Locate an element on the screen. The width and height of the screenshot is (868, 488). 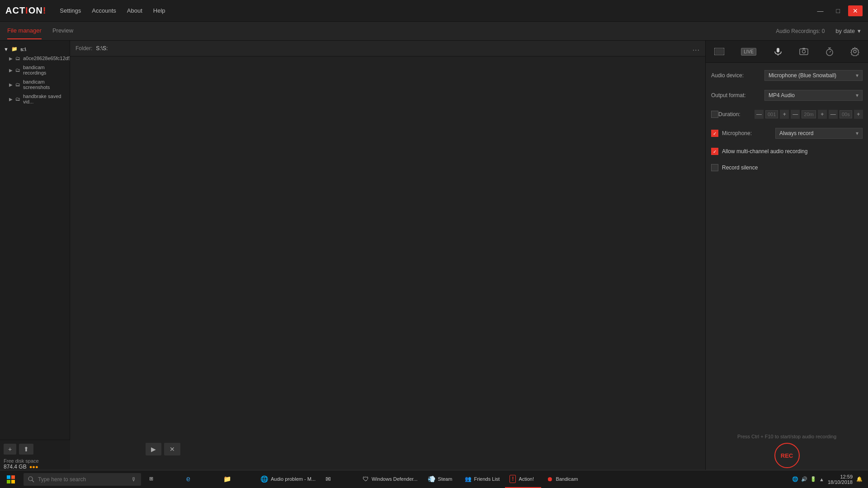
multi-channel-checkbox is located at coordinates (715, 151).